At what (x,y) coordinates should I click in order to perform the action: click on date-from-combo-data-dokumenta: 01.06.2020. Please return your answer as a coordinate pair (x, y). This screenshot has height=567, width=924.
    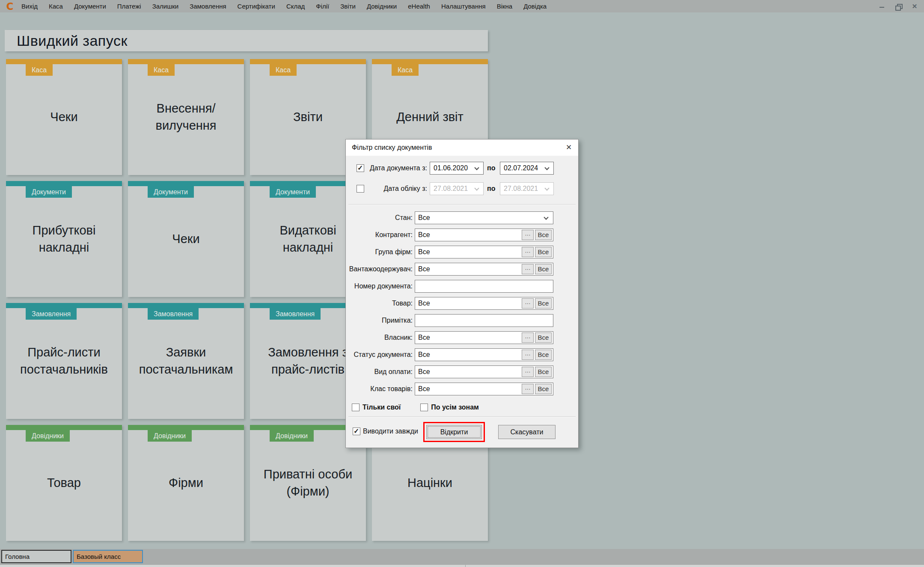
    Looking at the image, I should click on (457, 168).